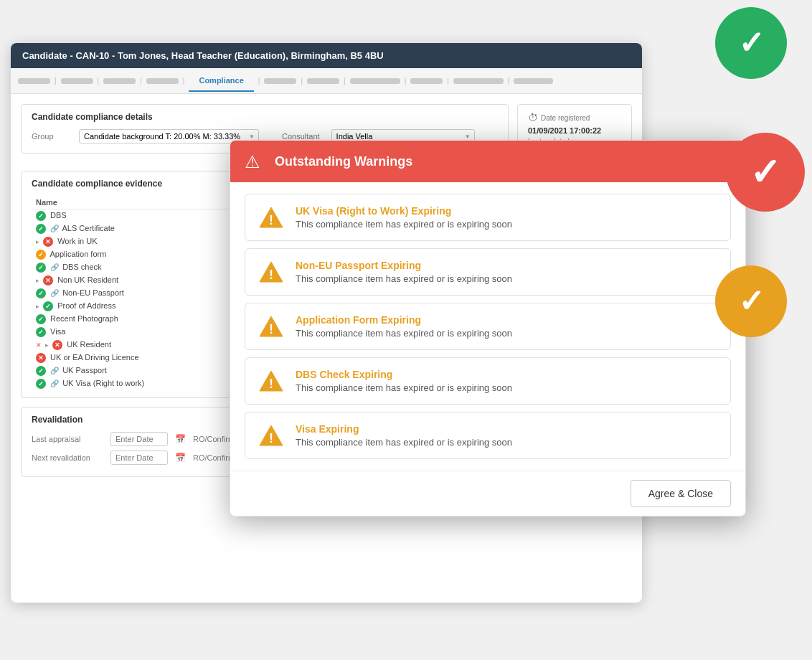 This screenshot has height=660, width=812. What do you see at coordinates (49, 136) in the screenshot?
I see `group-label: Group` at bounding box center [49, 136].